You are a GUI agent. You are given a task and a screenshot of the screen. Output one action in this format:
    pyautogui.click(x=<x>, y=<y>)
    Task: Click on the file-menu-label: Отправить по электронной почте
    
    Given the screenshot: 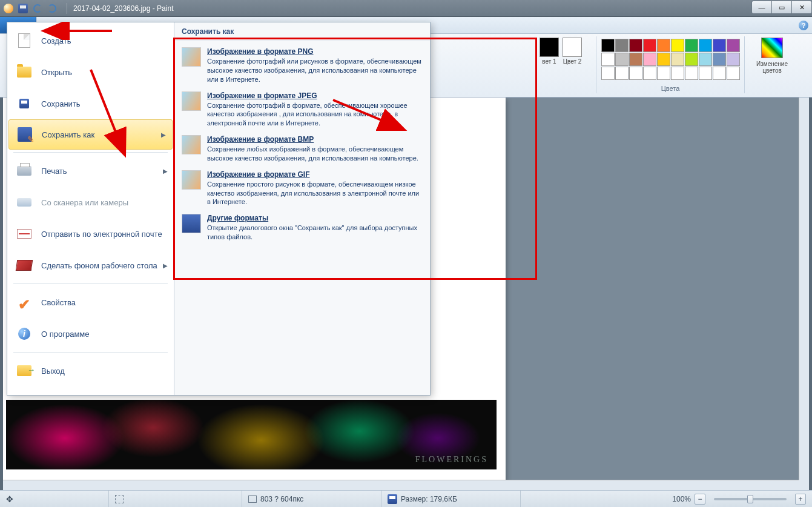 What is the action you would take?
    pyautogui.click(x=102, y=234)
    